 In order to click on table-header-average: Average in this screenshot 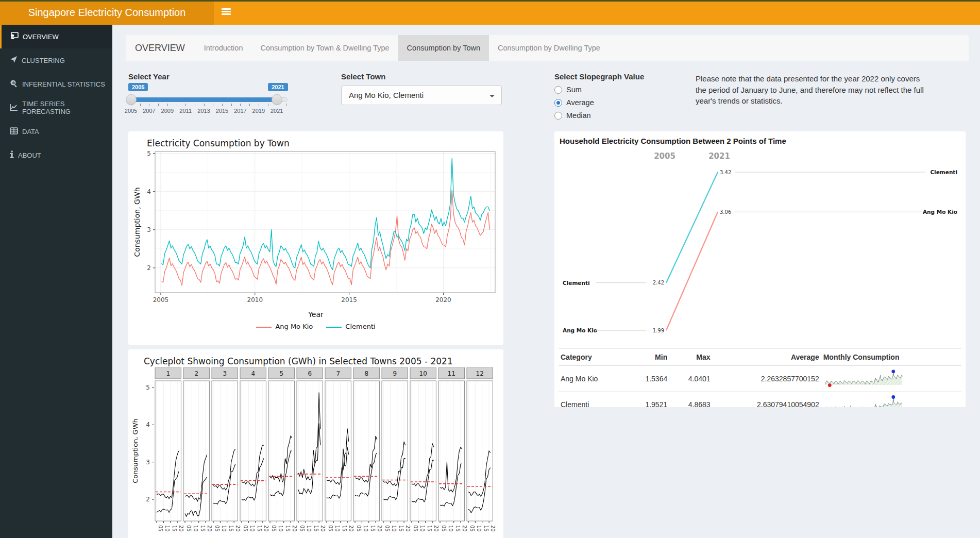, I will do `click(767, 358)`.